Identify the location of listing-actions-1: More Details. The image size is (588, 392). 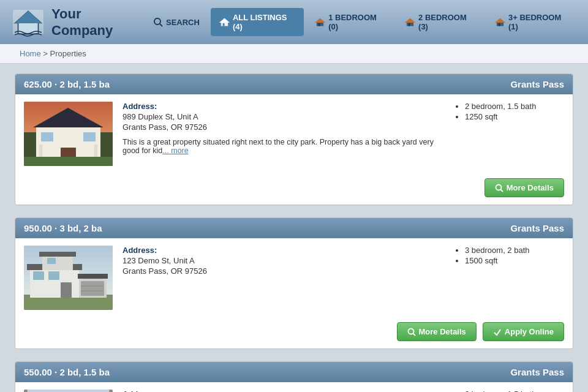
(294, 189).